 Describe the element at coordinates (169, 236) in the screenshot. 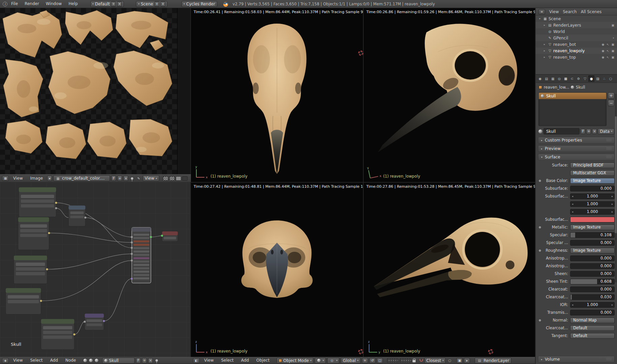

I see `material-output-node` at that location.